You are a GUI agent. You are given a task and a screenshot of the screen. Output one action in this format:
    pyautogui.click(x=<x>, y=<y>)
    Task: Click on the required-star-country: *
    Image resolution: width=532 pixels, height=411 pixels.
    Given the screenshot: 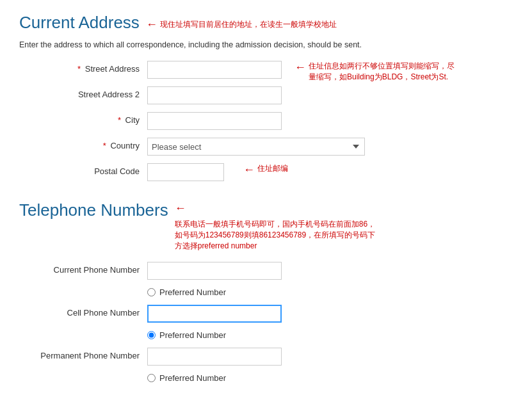 What is the action you would take?
    pyautogui.click(x=105, y=146)
    